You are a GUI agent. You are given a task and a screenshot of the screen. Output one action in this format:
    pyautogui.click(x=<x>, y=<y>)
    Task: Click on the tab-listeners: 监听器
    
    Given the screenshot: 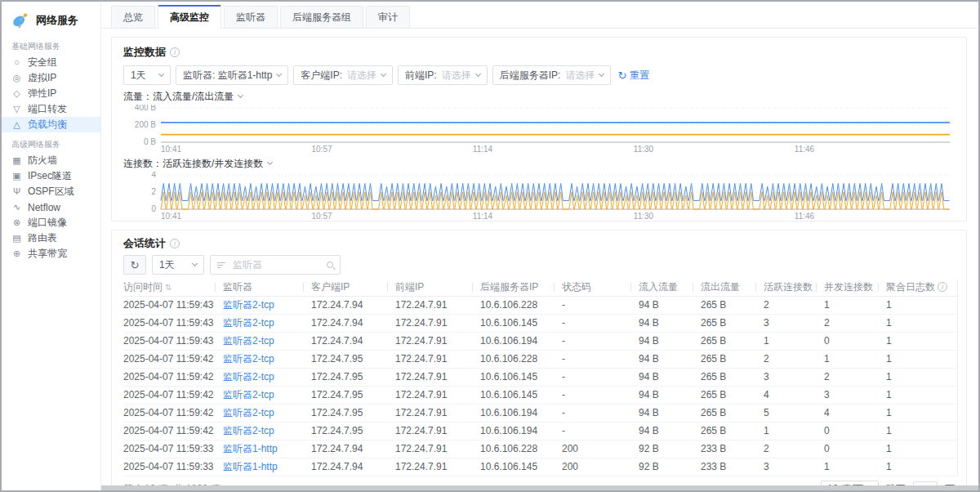 What is the action you would take?
    pyautogui.click(x=251, y=16)
    